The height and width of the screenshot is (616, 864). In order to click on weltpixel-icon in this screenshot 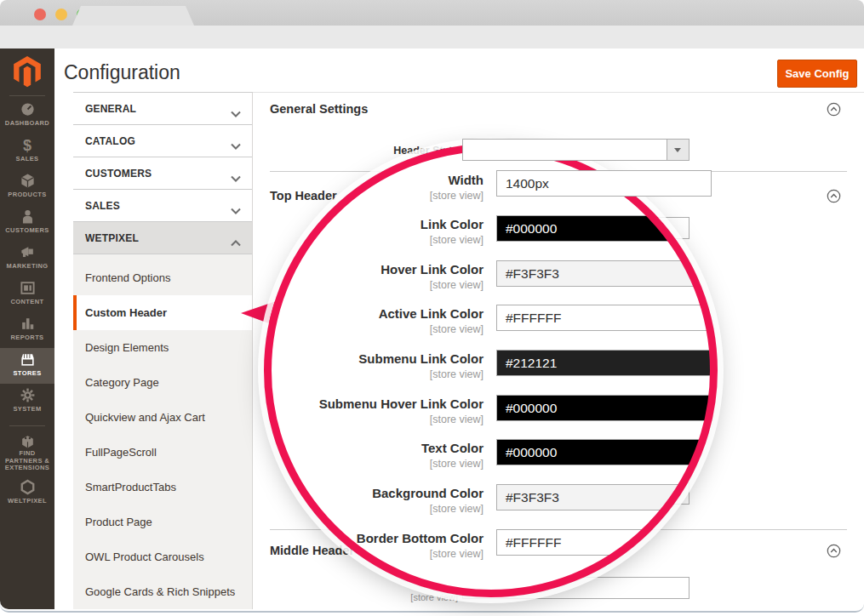, I will do `click(27, 488)`.